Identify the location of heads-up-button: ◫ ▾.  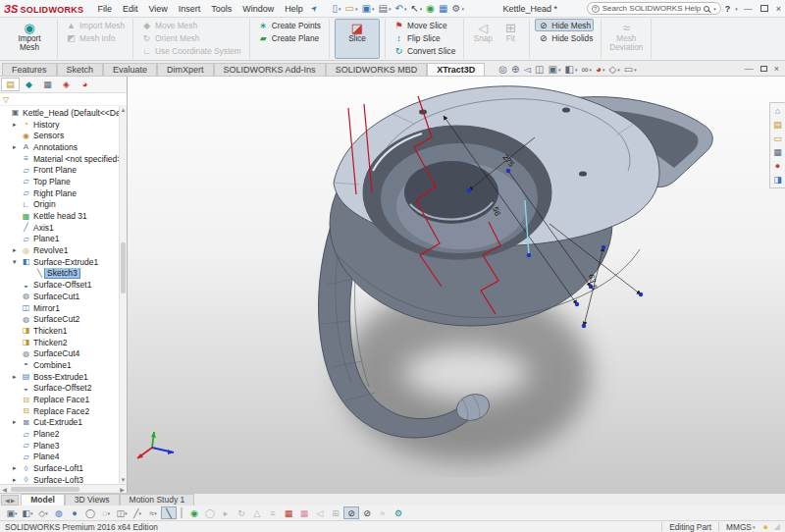
(540, 69).